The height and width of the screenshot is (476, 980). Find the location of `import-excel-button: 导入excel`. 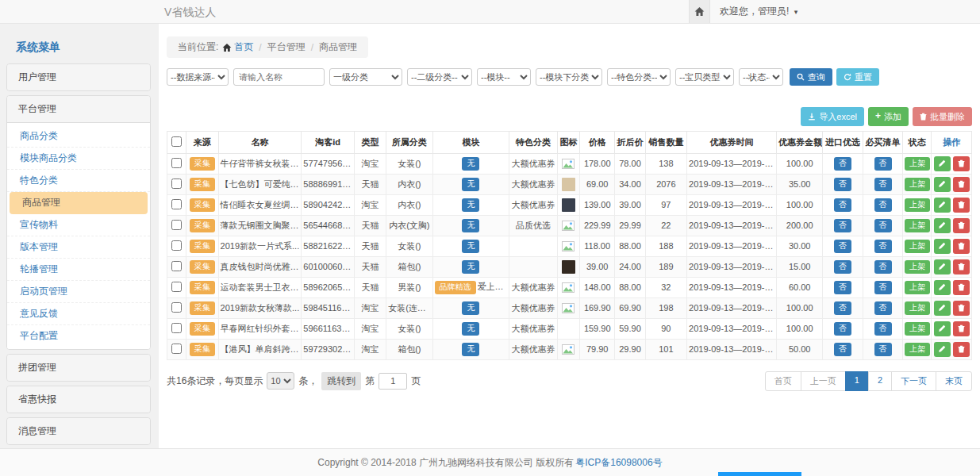

import-excel-button: 导入excel is located at coordinates (832, 117).